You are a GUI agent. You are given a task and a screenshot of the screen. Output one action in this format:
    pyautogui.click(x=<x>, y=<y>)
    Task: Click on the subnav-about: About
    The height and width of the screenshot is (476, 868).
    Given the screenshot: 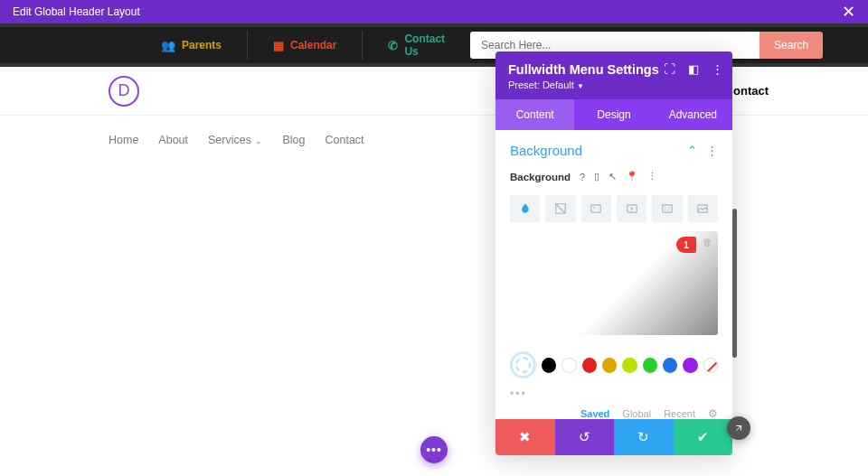 What is the action you would take?
    pyautogui.click(x=174, y=140)
    